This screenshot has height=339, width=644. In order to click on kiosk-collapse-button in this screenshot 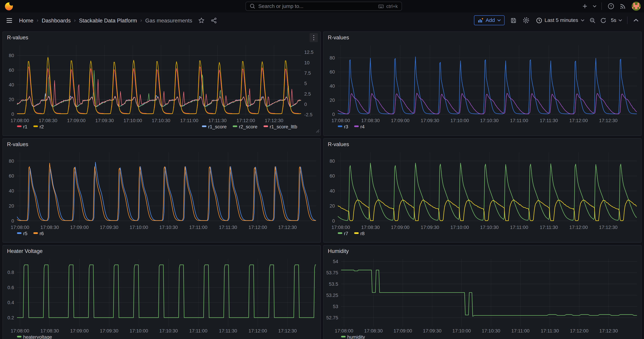, I will do `click(636, 20)`.